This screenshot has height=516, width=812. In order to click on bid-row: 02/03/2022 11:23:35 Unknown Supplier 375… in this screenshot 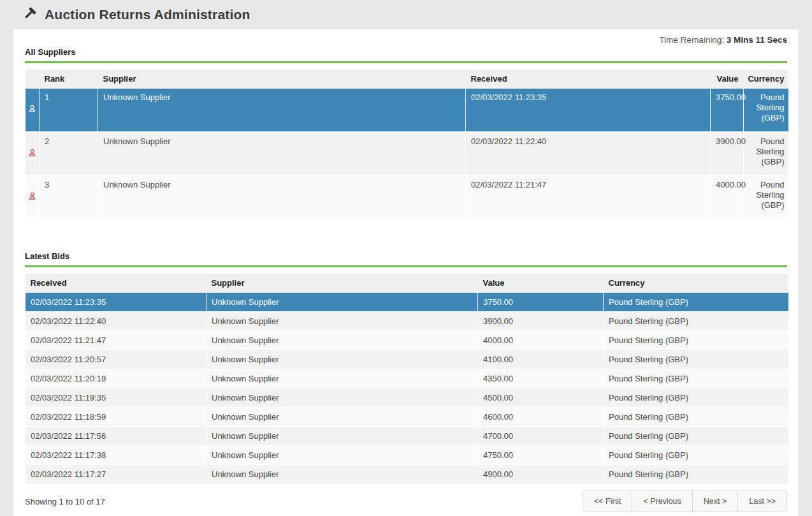, I will do `click(407, 302)`.